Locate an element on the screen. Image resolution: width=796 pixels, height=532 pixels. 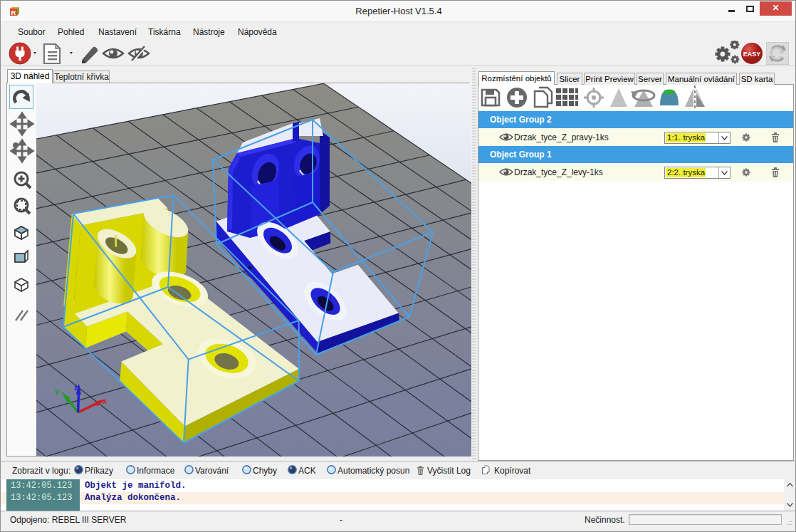
svg-text: y is located at coordinates (57, 391).